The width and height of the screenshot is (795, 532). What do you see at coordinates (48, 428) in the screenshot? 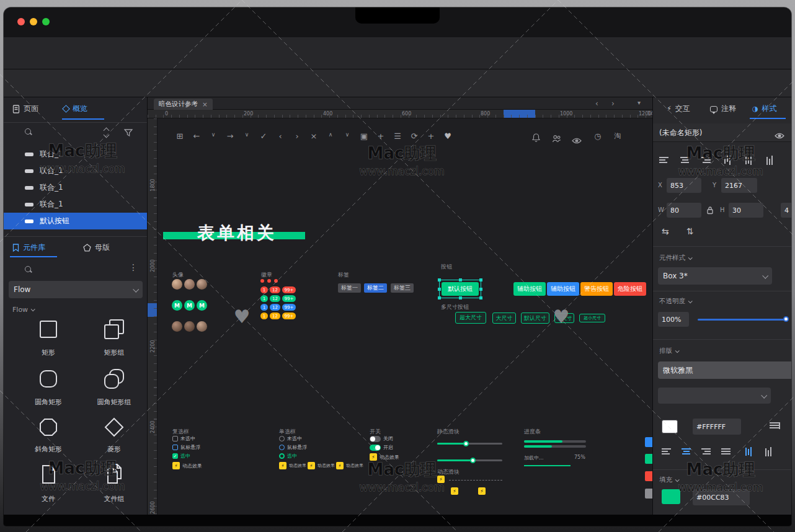
I see `component-bevel-rectangle` at bounding box center [48, 428].